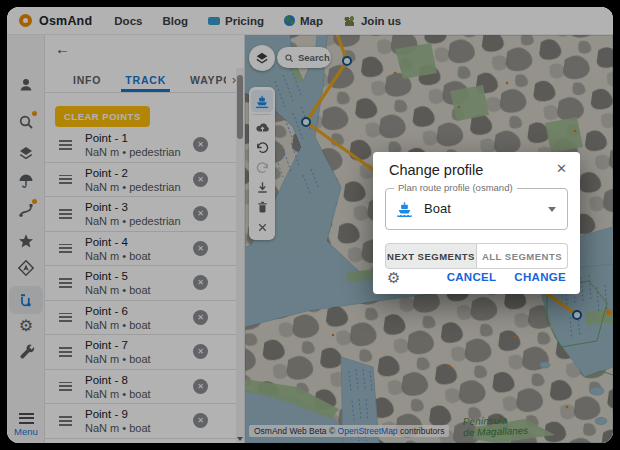 The width and height of the screenshot is (620, 450). What do you see at coordinates (552, 210) in the screenshot?
I see `dropdown-caret-icon` at bounding box center [552, 210].